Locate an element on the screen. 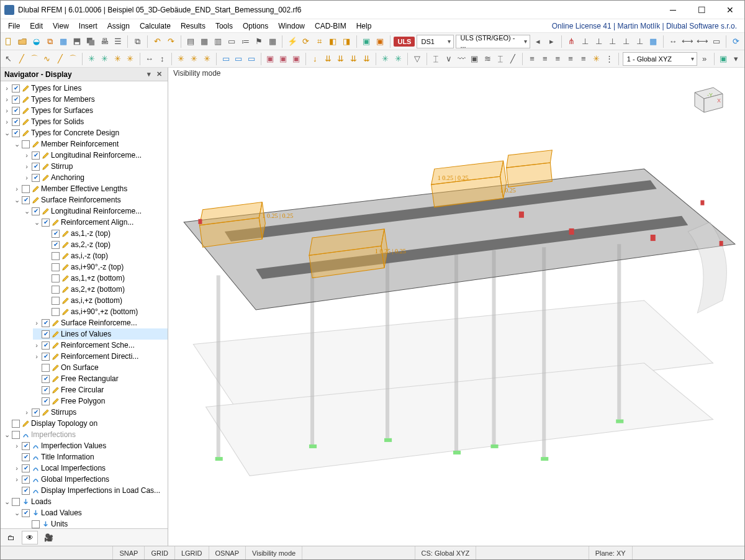 This screenshot has height=560, width=745. menu-calculate: Calculate is located at coordinates (155, 26).